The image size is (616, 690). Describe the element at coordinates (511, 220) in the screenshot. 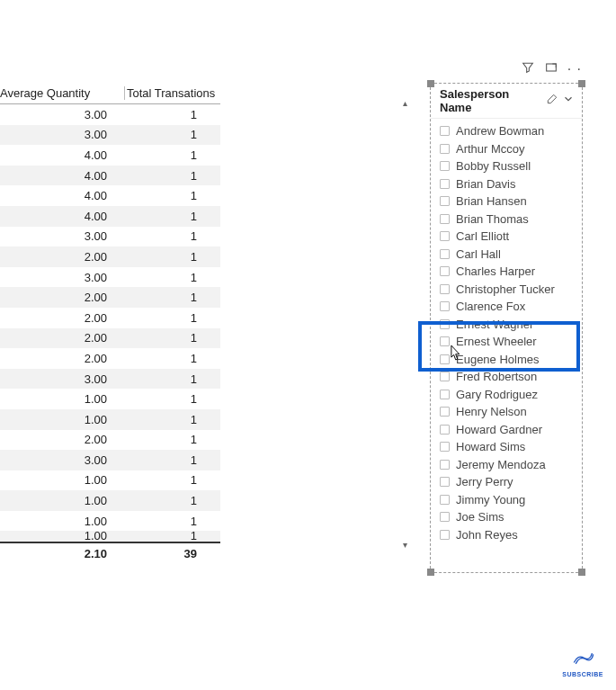

I see `slicer-item: Brian Thomas` at that location.